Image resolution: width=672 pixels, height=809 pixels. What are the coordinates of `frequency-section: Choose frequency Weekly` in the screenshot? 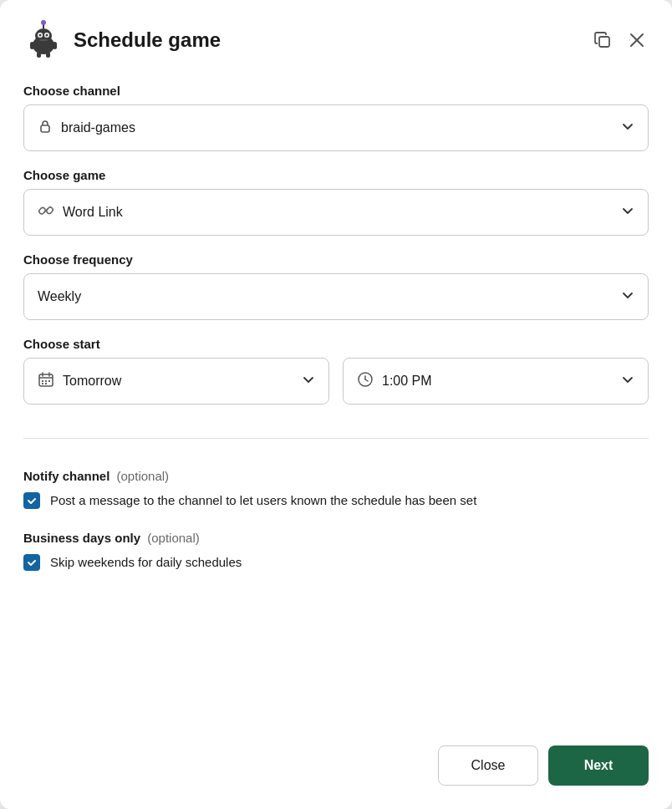 It's located at (336, 286).